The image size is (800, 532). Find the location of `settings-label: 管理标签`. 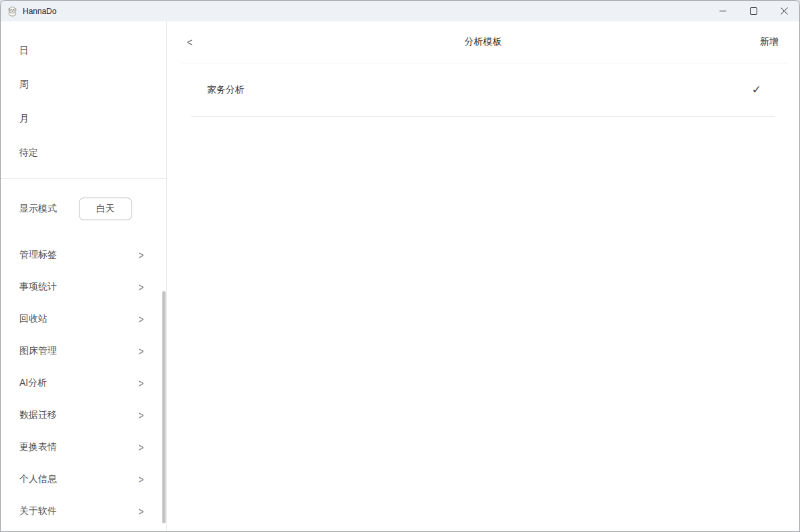

settings-label: 管理标签 is located at coordinates (79, 255).